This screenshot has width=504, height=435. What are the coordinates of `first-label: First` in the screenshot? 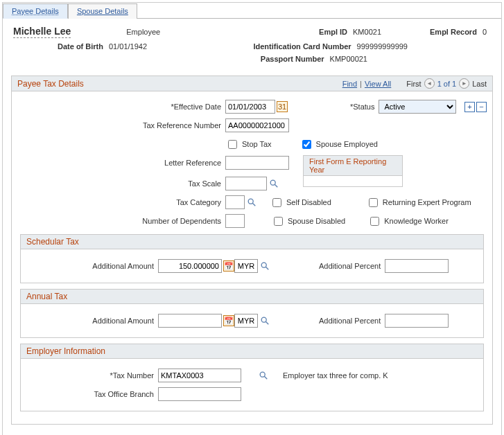 It's located at (413, 84).